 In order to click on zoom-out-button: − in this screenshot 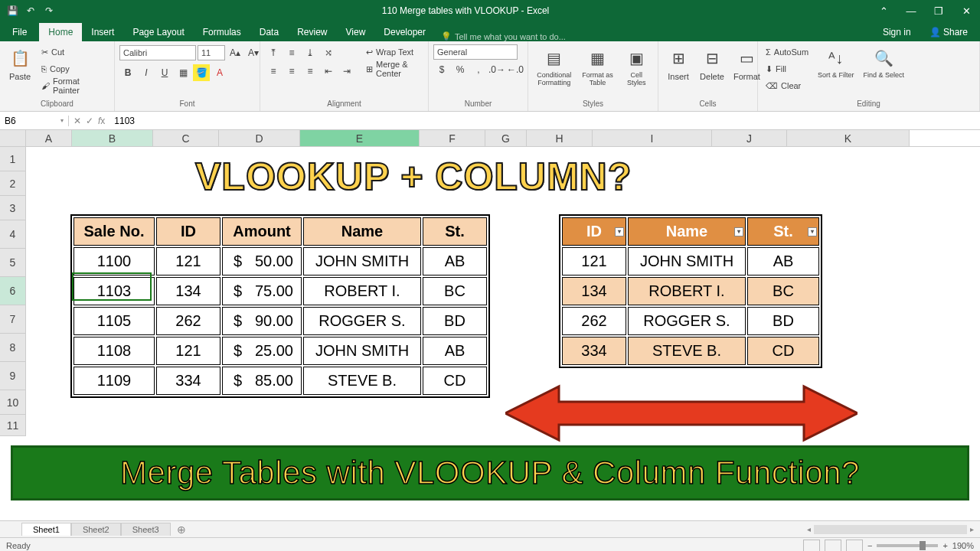, I will do `click(870, 546)`.